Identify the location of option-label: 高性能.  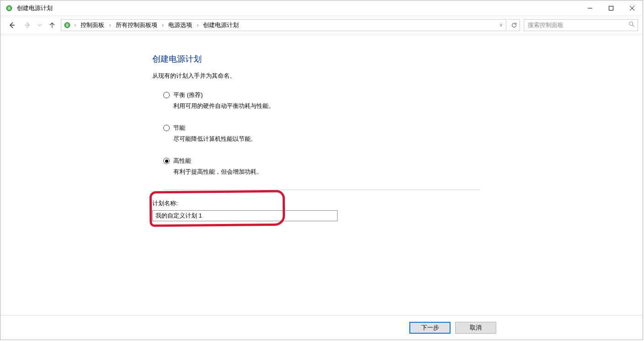
(182, 161).